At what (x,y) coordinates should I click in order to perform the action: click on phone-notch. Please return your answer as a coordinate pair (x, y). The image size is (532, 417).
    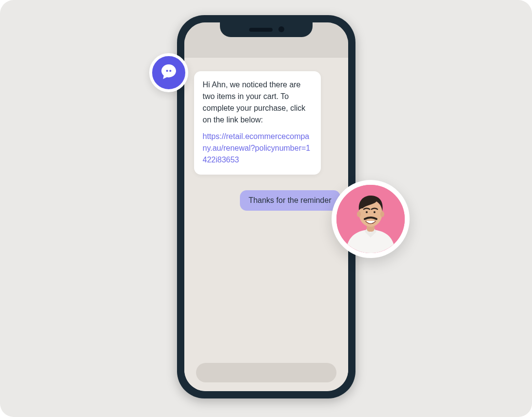
    Looking at the image, I should click on (266, 30).